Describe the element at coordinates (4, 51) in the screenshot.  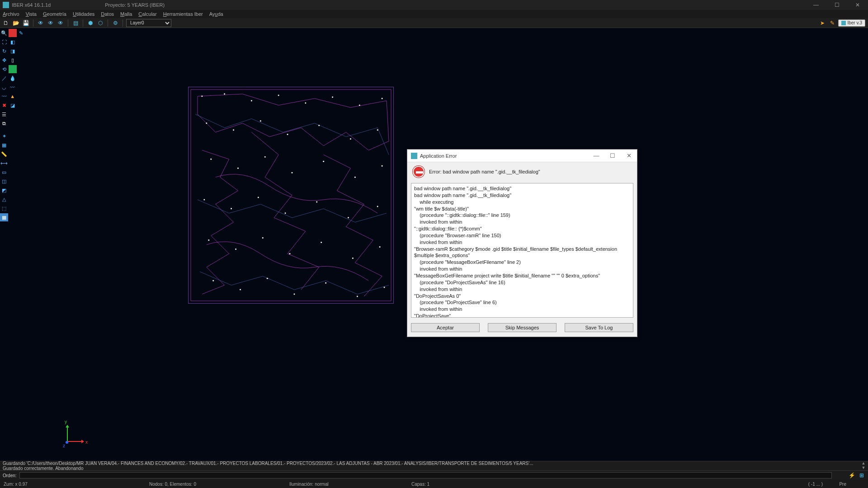
I see `rotate-icon: ↻` at that location.